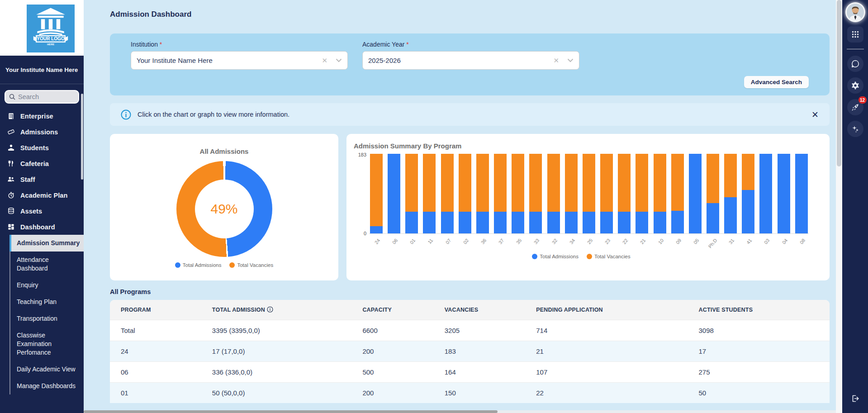 This screenshot has height=413, width=868. Describe the element at coordinates (713, 194) in the screenshot. I see `bar-program-Ph.D` at that location.